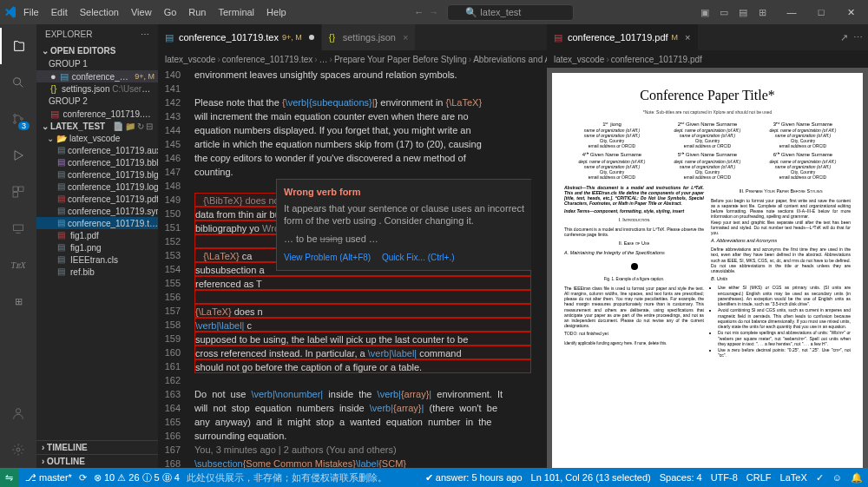 This screenshot has width=868, height=487. Describe the element at coordinates (97, 247) in the screenshot. I see `file-tree-item: ▤fig1.png` at that location.